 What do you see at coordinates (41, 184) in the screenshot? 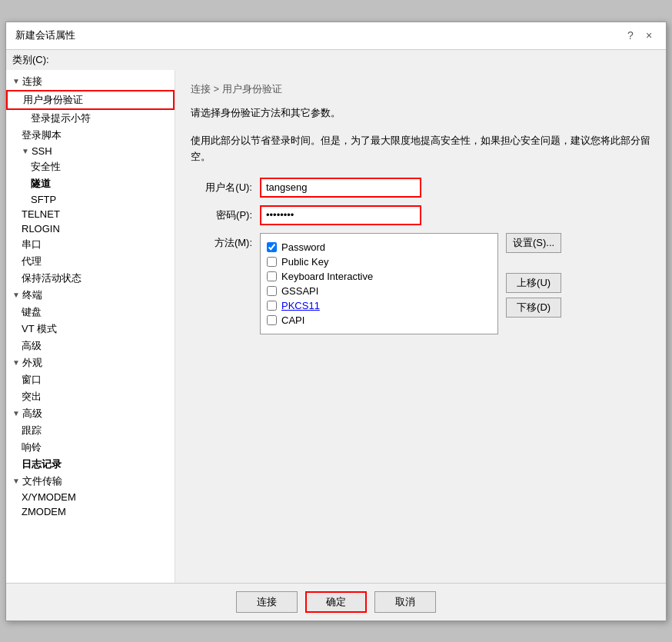
I see `sidebar-item-label: 隧道` at bounding box center [41, 184].